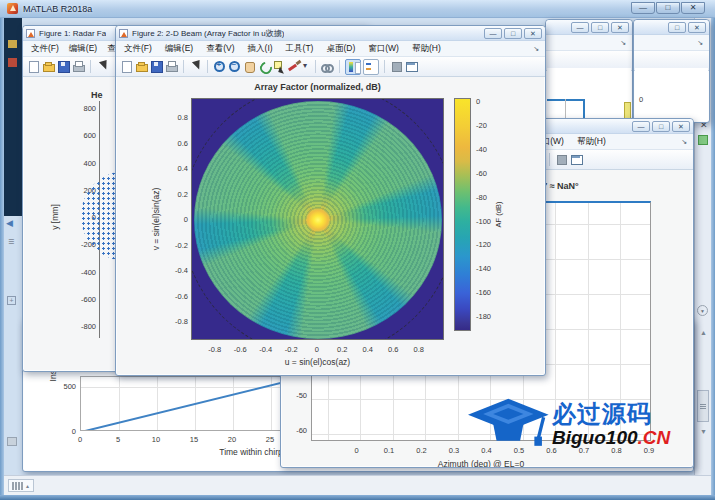 This screenshot has height=500, width=715. I want to click on rotate-icon, so click(264, 66).